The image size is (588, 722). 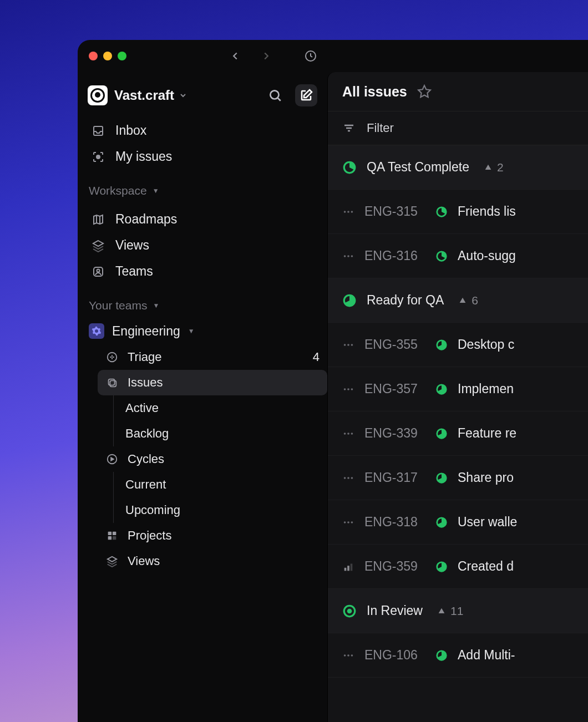 What do you see at coordinates (98, 246) in the screenshot?
I see `layers-icon` at bounding box center [98, 246].